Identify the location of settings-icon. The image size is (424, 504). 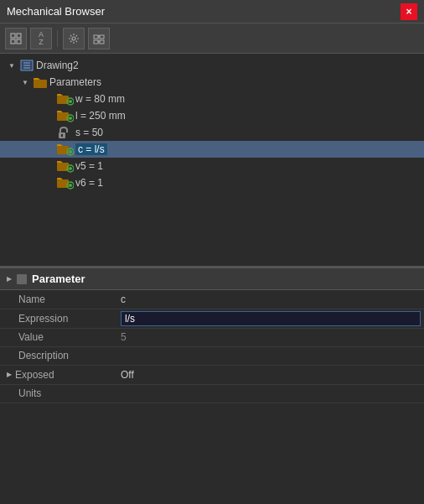
(74, 39).